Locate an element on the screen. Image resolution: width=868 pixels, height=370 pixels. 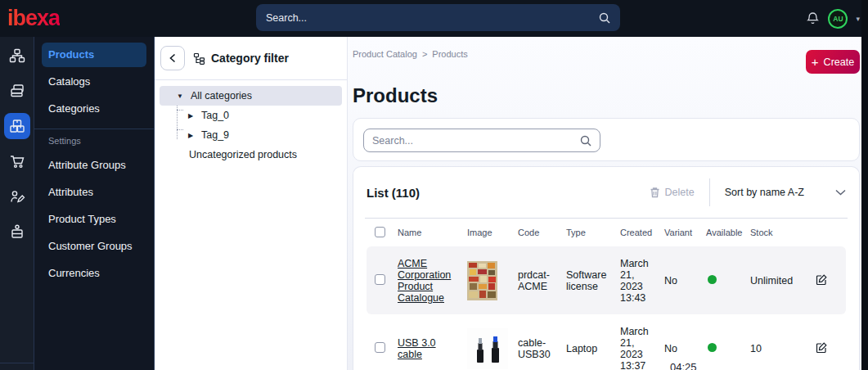
tree-item-uncategorized: Uncategorized products is located at coordinates (250, 155).